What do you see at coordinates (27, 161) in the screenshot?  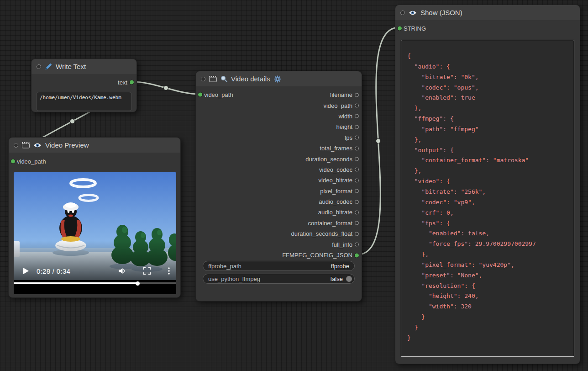 I see `input-slot-row: video_path` at bounding box center [27, 161].